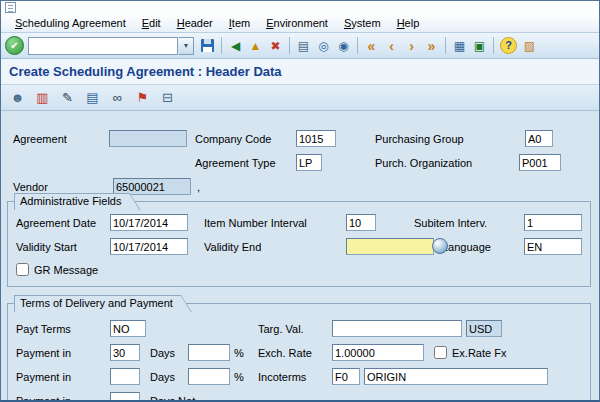 This screenshot has width=600, height=402. Describe the element at coordinates (208, 46) in the screenshot. I see `floppy-icon` at that location.